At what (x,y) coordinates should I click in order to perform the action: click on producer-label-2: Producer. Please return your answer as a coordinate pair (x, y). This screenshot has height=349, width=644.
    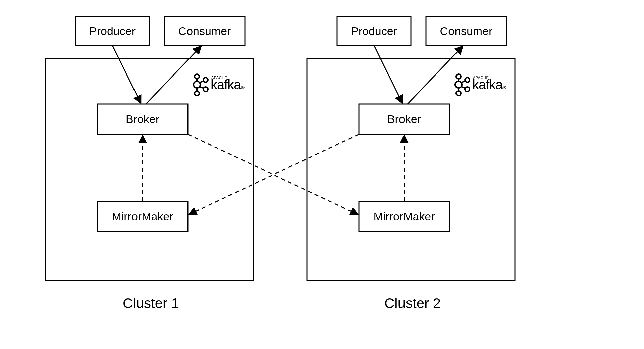
    Looking at the image, I should click on (374, 31).